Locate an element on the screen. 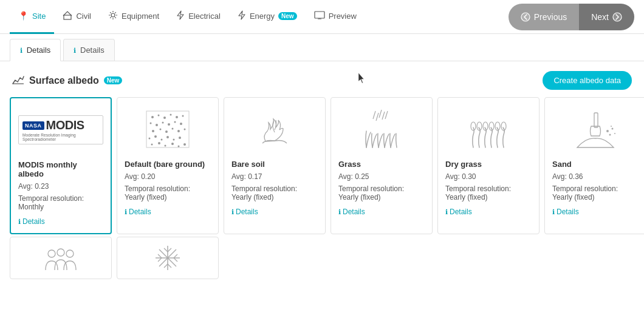 The height and width of the screenshot is (335, 644). equipment-icon is located at coordinates (113, 16).